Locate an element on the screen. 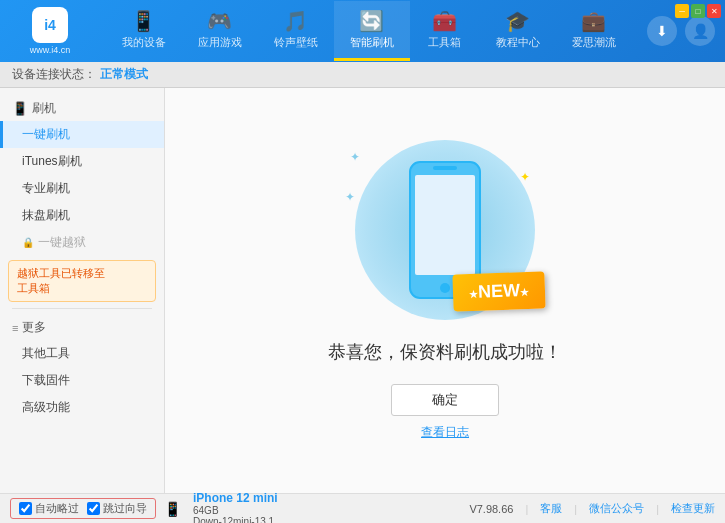 The height and width of the screenshot is (523, 725). success-text: 恭喜您，保资料刷机成功啦！ is located at coordinates (445, 352).